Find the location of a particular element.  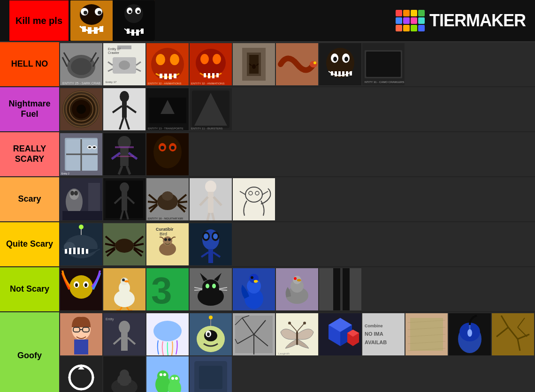

svg-text: AVAILAB is located at coordinates (375, 342).